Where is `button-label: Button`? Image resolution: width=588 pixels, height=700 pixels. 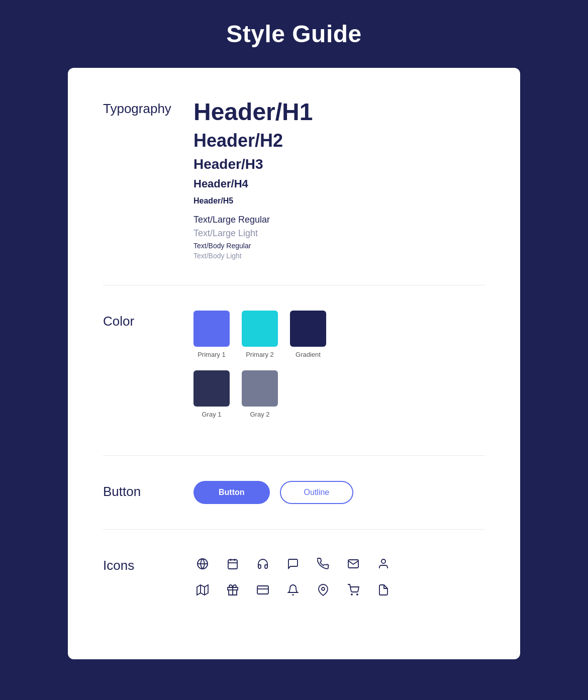 button-label: Button is located at coordinates (148, 490).